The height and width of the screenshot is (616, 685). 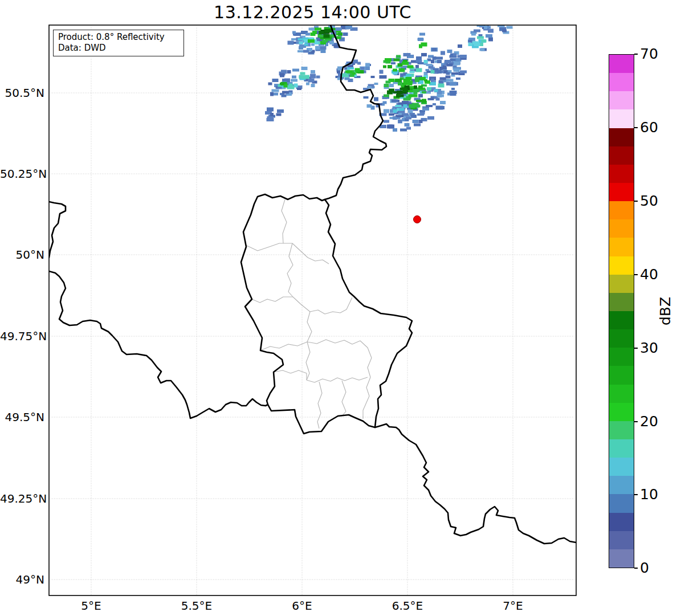 What do you see at coordinates (649, 348) in the screenshot?
I see `colorbar-tick-label: 30` at bounding box center [649, 348].